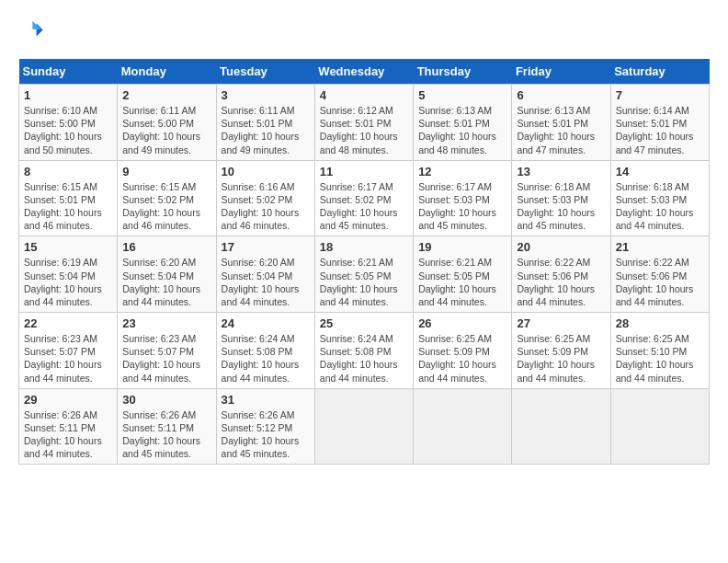  What do you see at coordinates (561, 72) in the screenshot?
I see `day-header-friday: Friday` at bounding box center [561, 72].